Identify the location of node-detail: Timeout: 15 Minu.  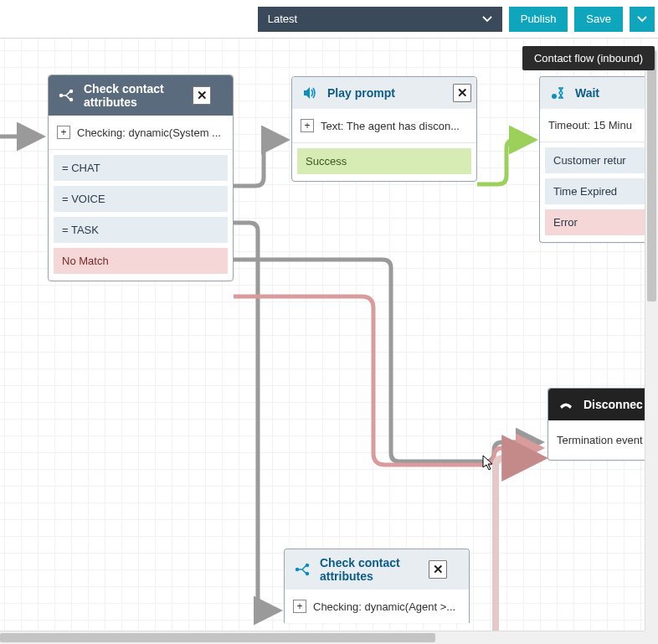
(599, 126).